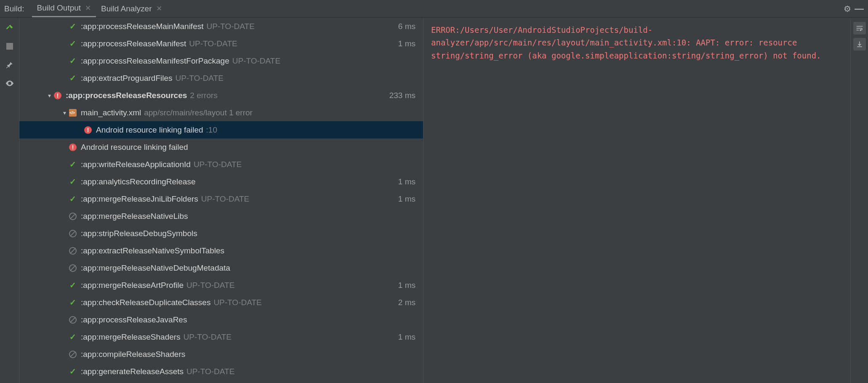 This screenshot has width=868, height=383. What do you see at coordinates (14, 9) in the screenshot?
I see `build-label: Build:` at bounding box center [14, 9].